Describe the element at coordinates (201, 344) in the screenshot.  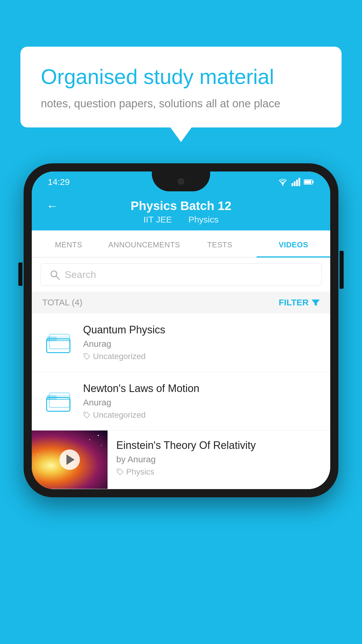
I see `video-author-1: Anurag` at that location.